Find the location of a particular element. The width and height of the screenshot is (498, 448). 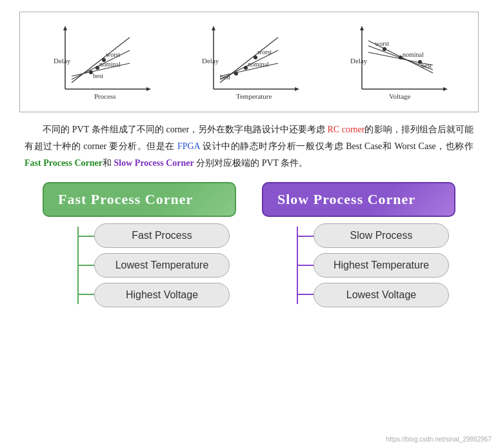

process-chart: worst nominal best Delay Process is located at coordinates (101, 63).